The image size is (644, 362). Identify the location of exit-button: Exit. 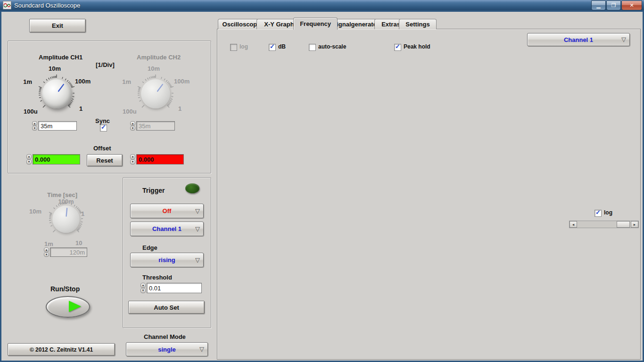
(58, 25).